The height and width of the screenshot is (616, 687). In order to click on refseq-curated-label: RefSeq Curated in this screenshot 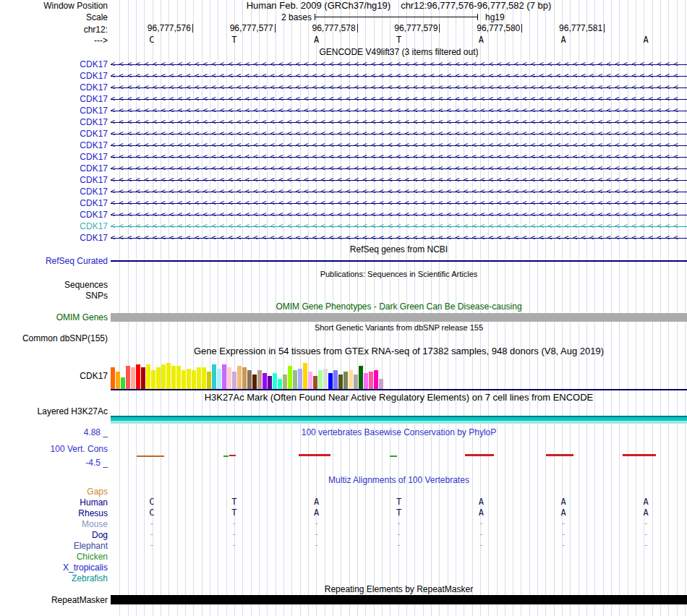, I will do `click(55, 261)`.